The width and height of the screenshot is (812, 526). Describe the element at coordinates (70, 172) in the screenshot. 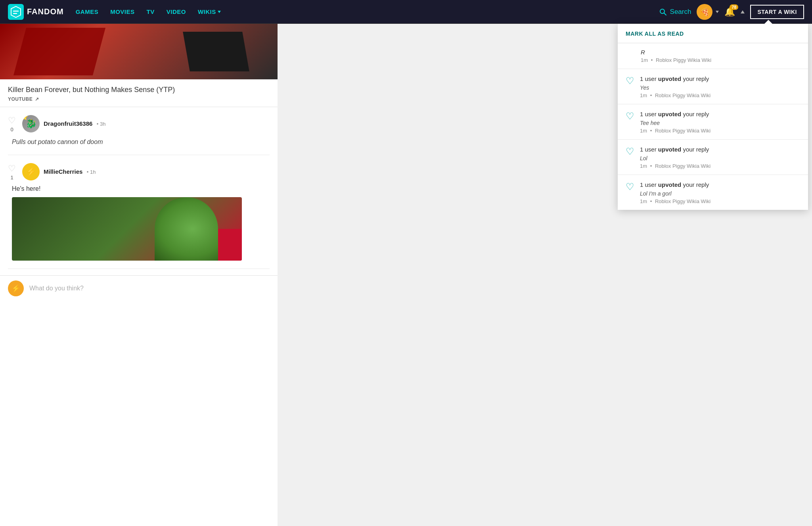

I see `commenter-info-milliecherries: MillieCherries • 1h` at that location.